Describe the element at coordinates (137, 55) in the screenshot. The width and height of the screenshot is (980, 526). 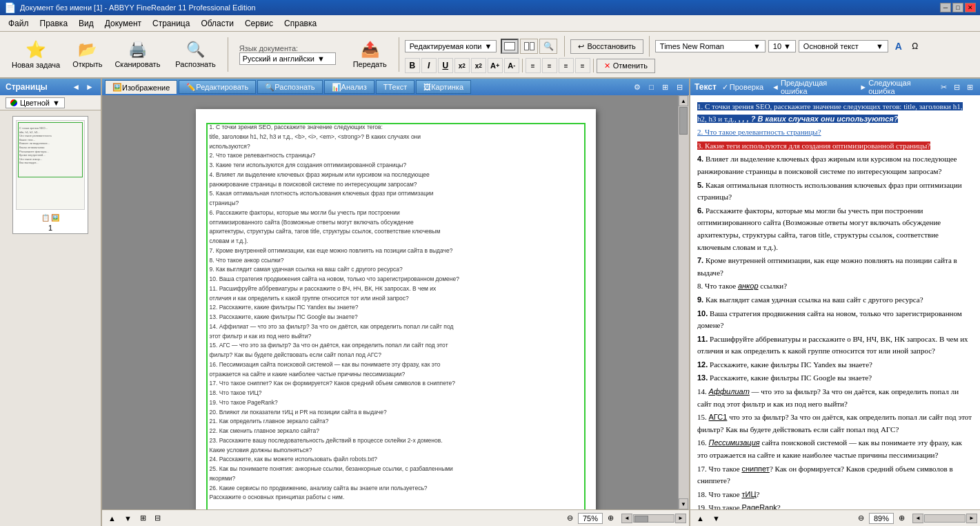
I see `scan-button: 🖨️ Сканировать` at that location.